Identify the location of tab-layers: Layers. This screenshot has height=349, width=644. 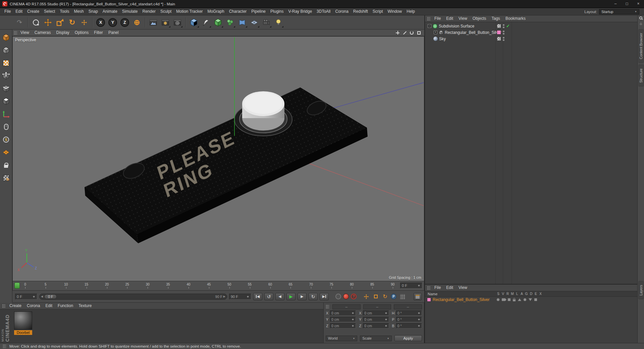
(641, 290).